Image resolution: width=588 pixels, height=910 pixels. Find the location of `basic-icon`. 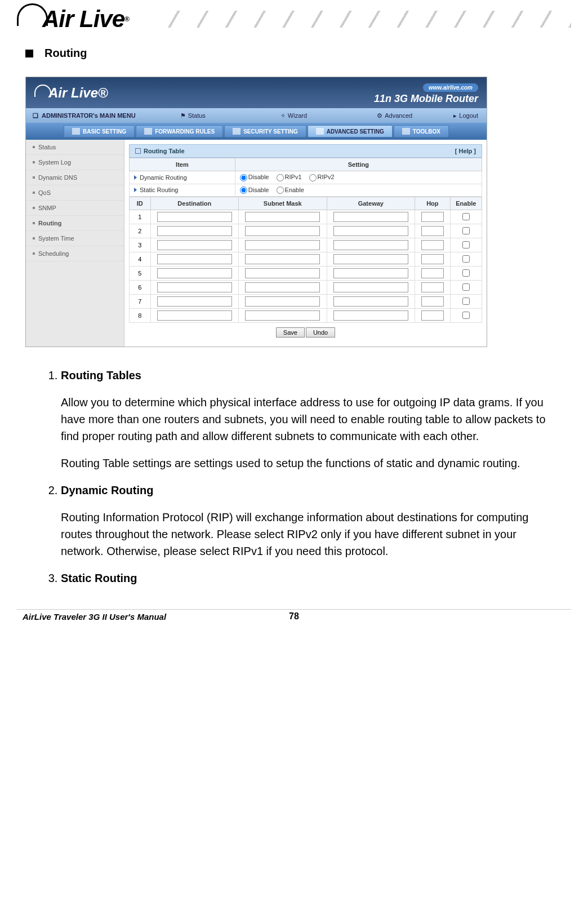

basic-icon is located at coordinates (76, 131).